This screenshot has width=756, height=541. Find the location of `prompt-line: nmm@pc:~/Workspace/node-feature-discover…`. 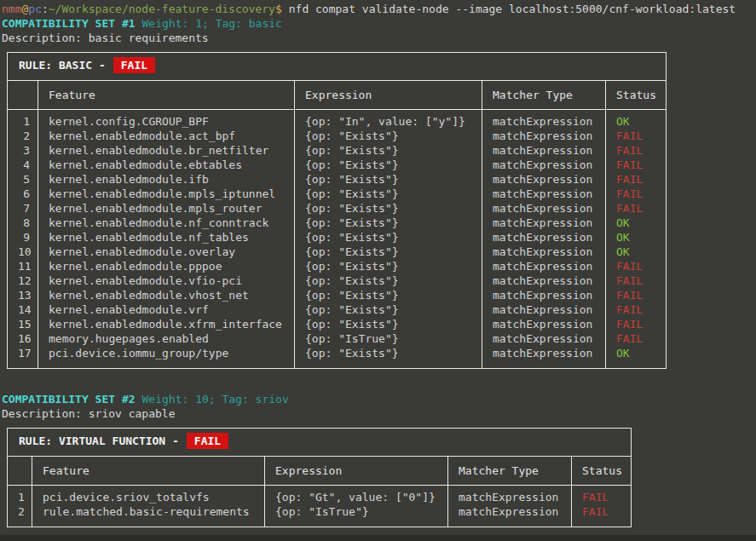

prompt-line: nmm@pc:~/Workspace/node-feature-discover… is located at coordinates (378, 9).